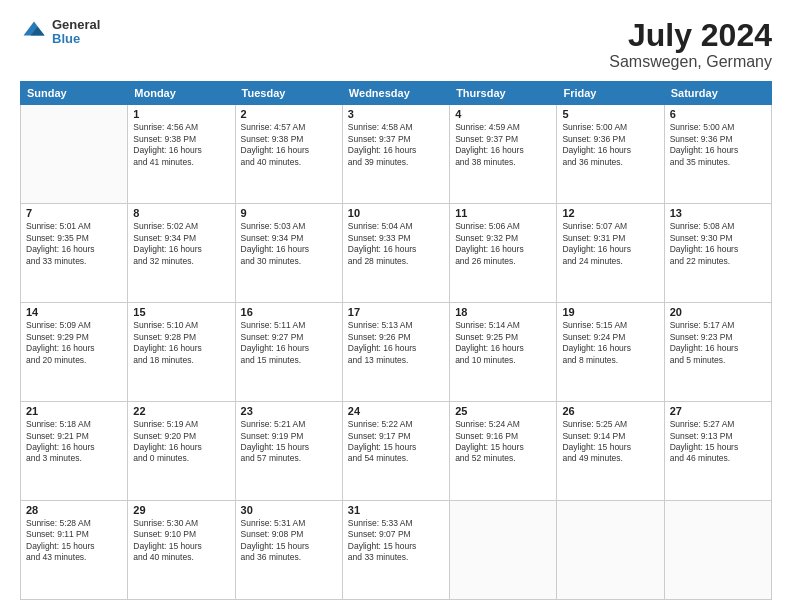  What do you see at coordinates (74, 352) in the screenshot?
I see `calendar-cell: 14Sunrise: 5:09 AM Sunset: 9:29 PM Dayli…` at bounding box center [74, 352].